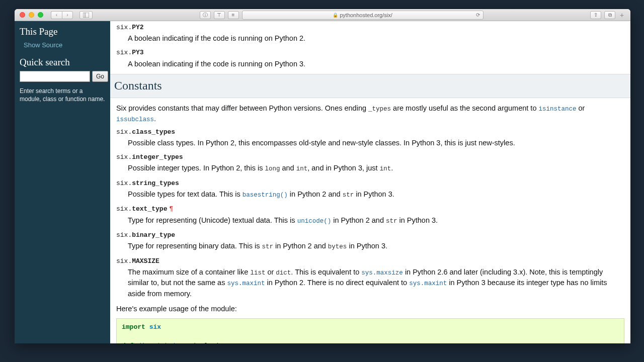 The image size is (644, 362). What do you see at coordinates (67, 15) in the screenshot?
I see `forward-button: ›` at bounding box center [67, 15].